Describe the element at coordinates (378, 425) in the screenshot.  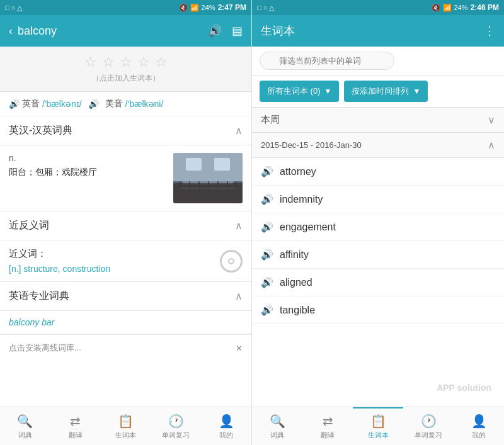
I see `right-bottom-nav: 🔍 词典 ⇄ 翻译 📋 生词本 🕐 单词复习 👤 我的` at that location.